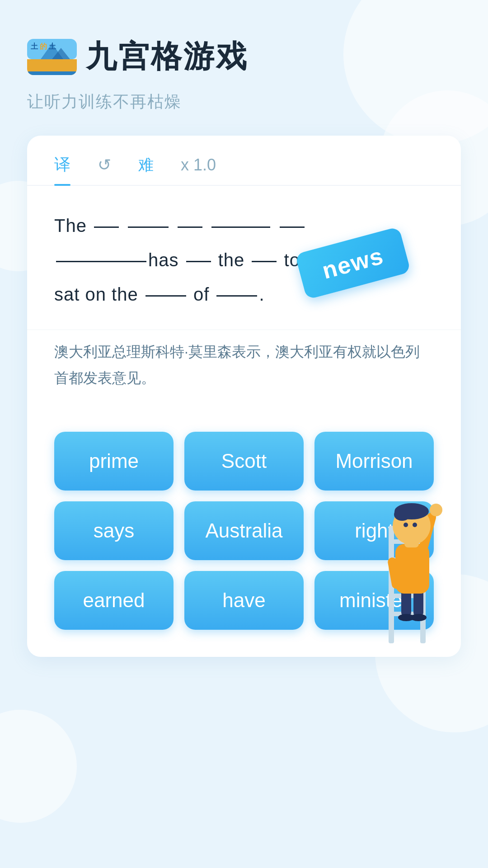 The width and height of the screenshot is (488, 868). I want to click on tab-replay: ↺, so click(104, 170).